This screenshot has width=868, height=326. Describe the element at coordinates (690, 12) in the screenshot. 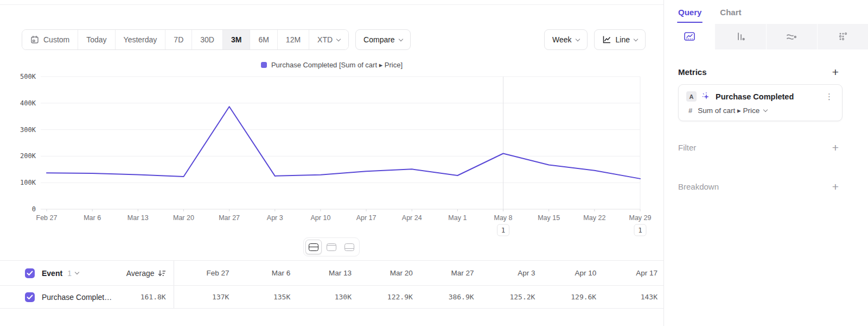

I see `tab-query: Query` at that location.